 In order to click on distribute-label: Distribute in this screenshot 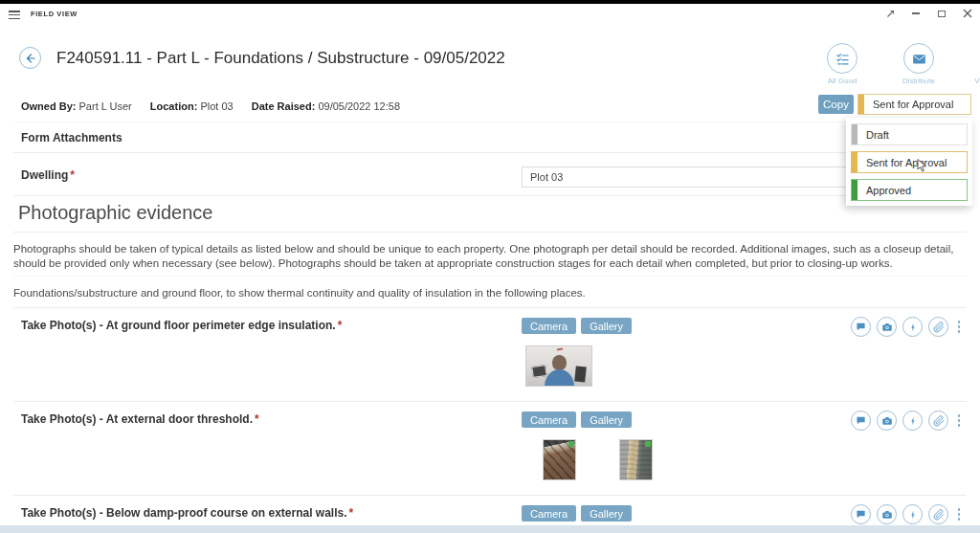, I will do `click(919, 80)`.